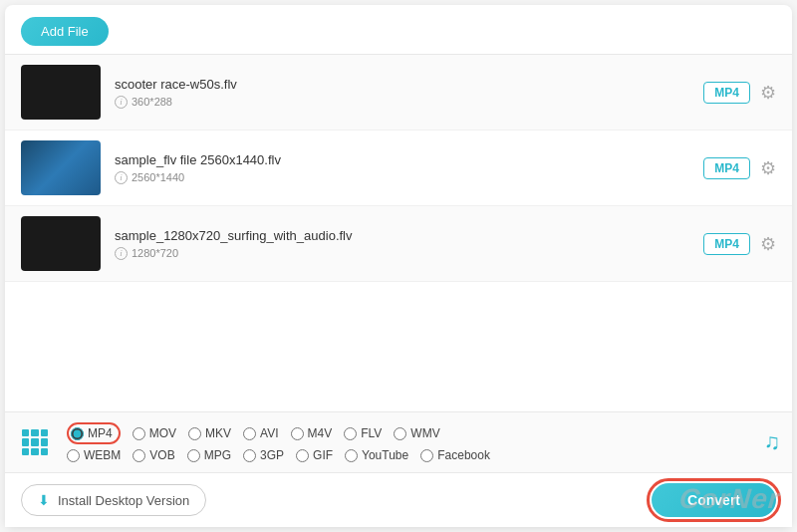 The width and height of the screenshot is (797, 532). What do you see at coordinates (713, 500) in the screenshot?
I see `convert-button-wrapper: Convert` at bounding box center [713, 500].